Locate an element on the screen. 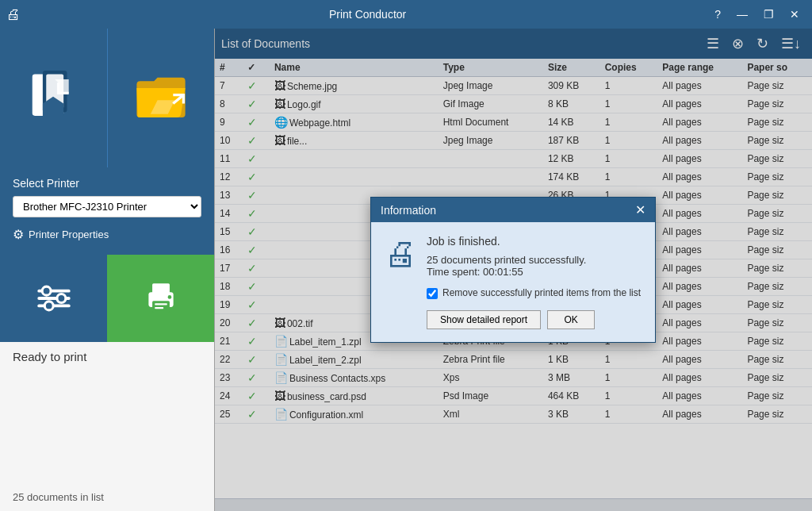  modal-title-bar: Information ✕ is located at coordinates (513, 209).